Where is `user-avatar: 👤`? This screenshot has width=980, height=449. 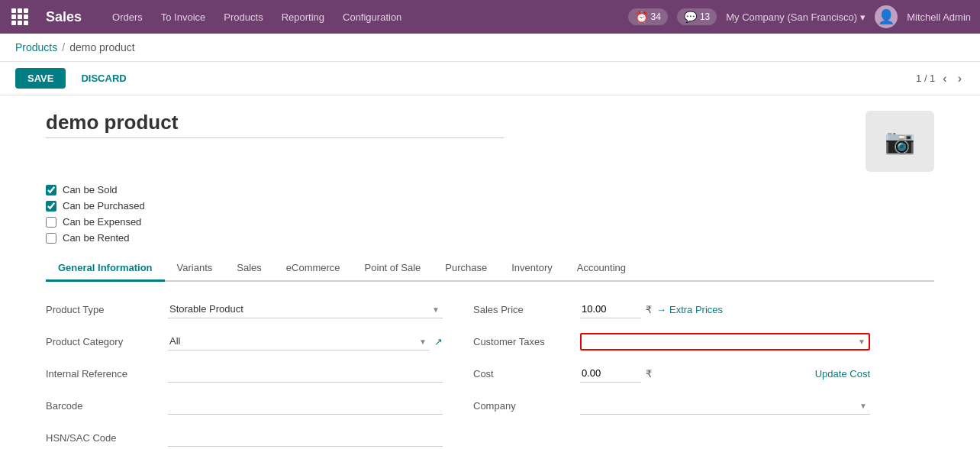 user-avatar: 👤 is located at coordinates (886, 17).